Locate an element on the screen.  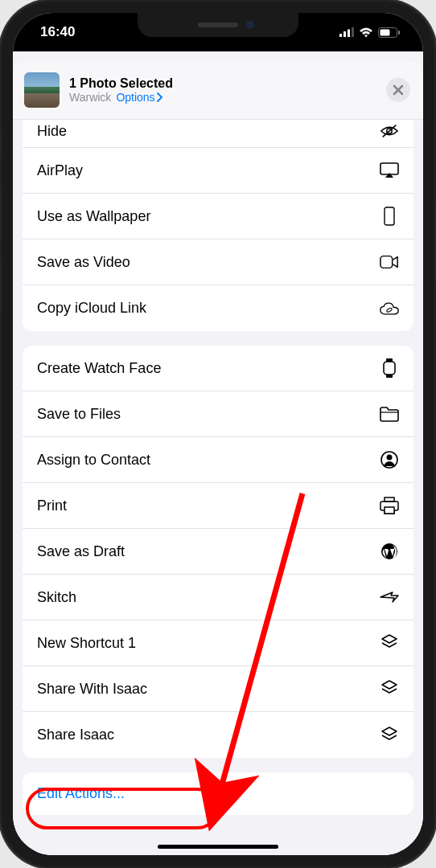
action-new-shortcut: New Shortcut 1 is located at coordinates (218, 643).